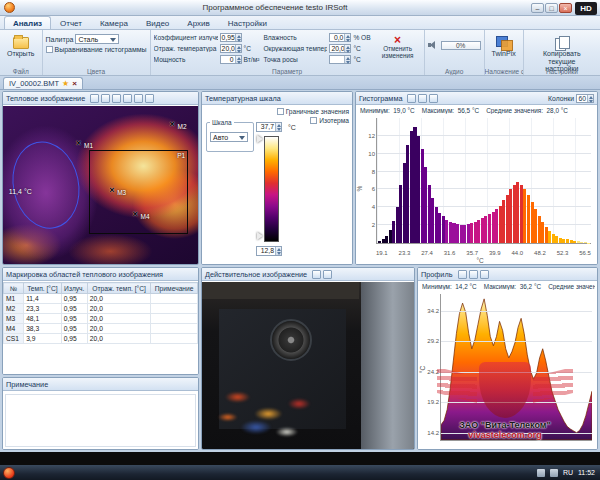 Image resolution: width=600 pixels, height=480 pixels. What do you see at coordinates (300, 458) in the screenshot?
I see `status-bar: testo 875-1i 160x120 Пиксели записано 14…` at bounding box center [300, 458].